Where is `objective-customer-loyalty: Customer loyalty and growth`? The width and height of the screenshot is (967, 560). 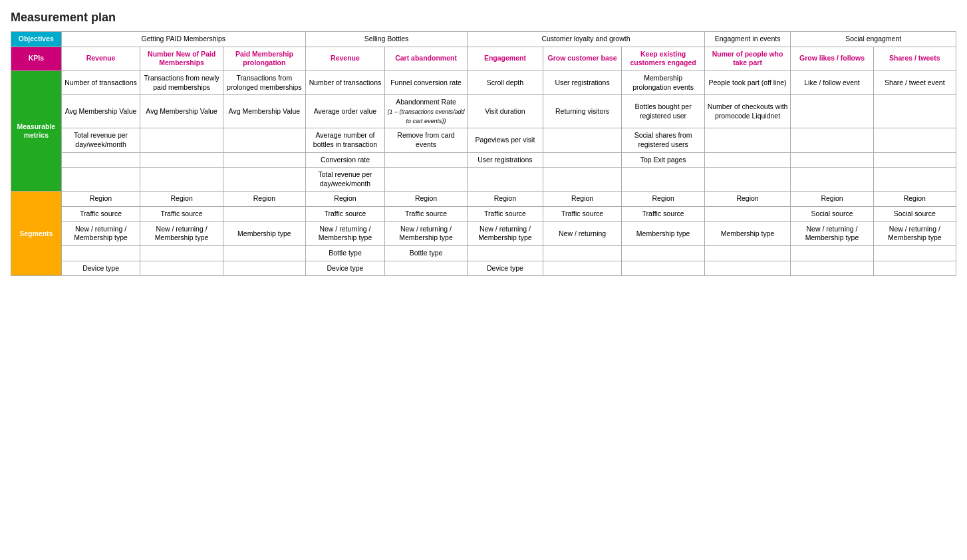
objective-customer-loyalty: Customer loyalty and growth is located at coordinates (587, 40).